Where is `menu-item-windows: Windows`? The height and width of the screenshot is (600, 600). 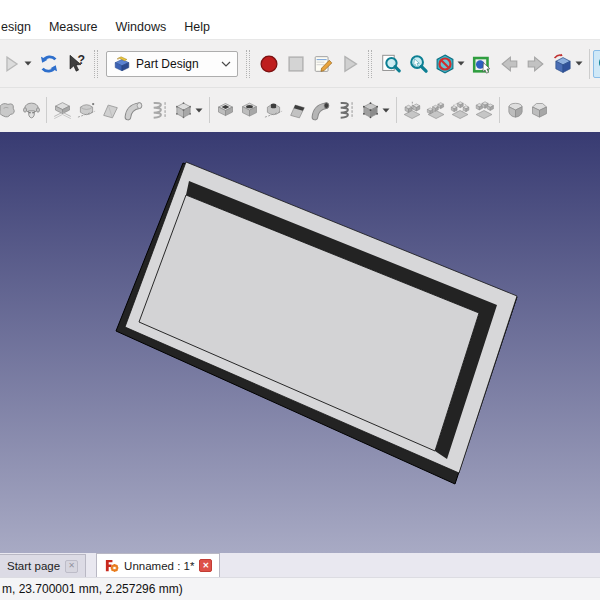 menu-item-windows: Windows is located at coordinates (142, 27).